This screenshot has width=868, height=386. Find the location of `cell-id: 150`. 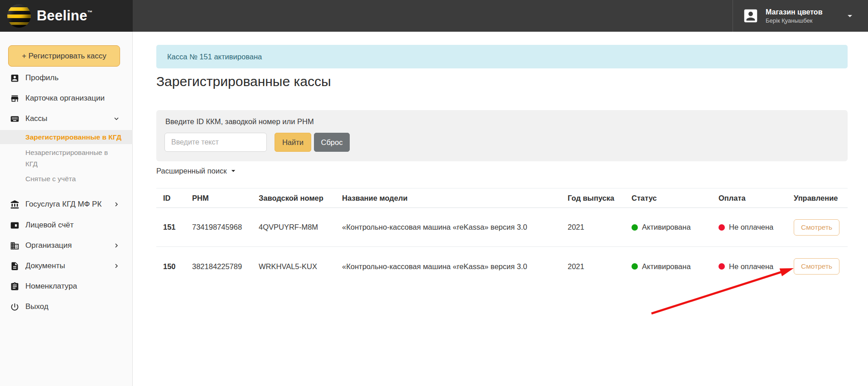

cell-id: 150 is located at coordinates (178, 266).